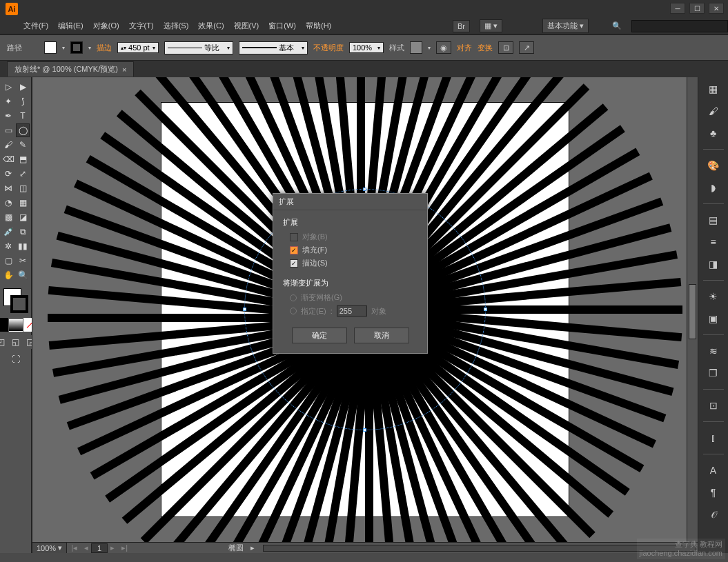  I want to click on minimize-button: ─, so click(678, 8).